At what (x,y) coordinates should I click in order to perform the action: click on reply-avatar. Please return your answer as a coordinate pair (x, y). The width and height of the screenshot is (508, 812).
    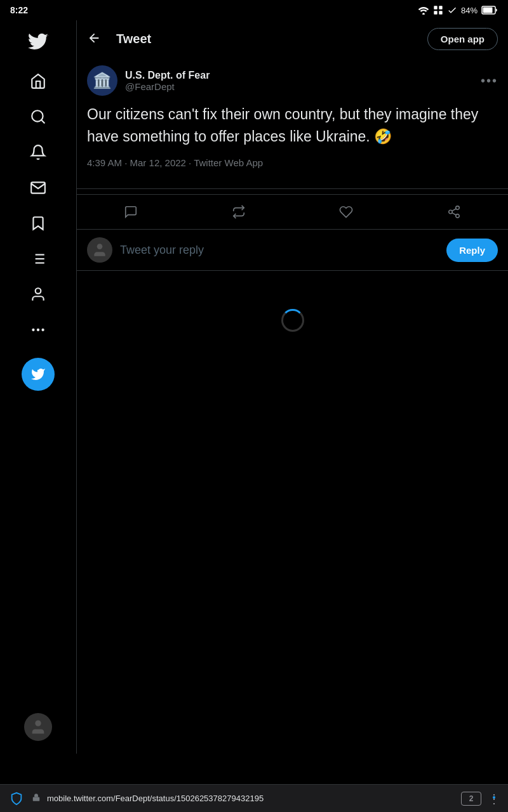
    Looking at the image, I should click on (100, 250).